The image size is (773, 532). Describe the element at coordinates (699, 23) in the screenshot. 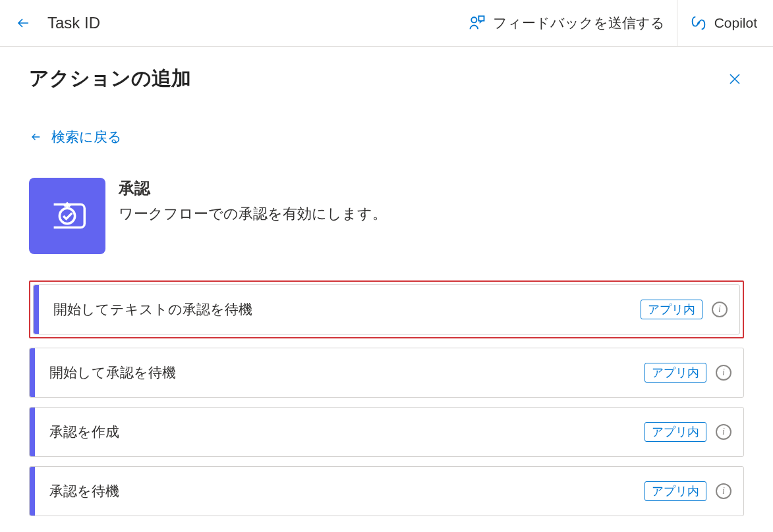

I see `copilot-icon` at that location.